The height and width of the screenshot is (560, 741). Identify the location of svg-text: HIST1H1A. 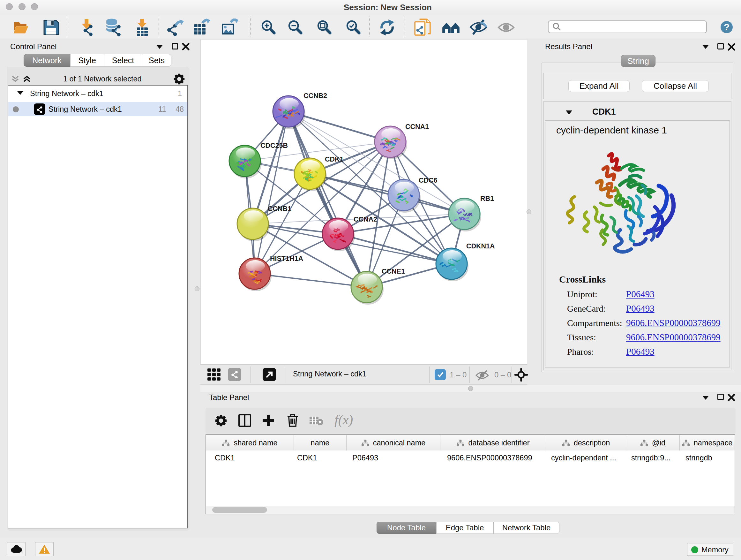
(287, 259).